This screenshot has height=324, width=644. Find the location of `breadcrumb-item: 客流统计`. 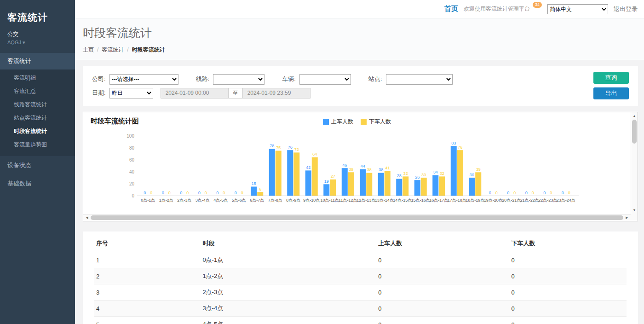

breadcrumb-item: 客流统计 is located at coordinates (113, 50).